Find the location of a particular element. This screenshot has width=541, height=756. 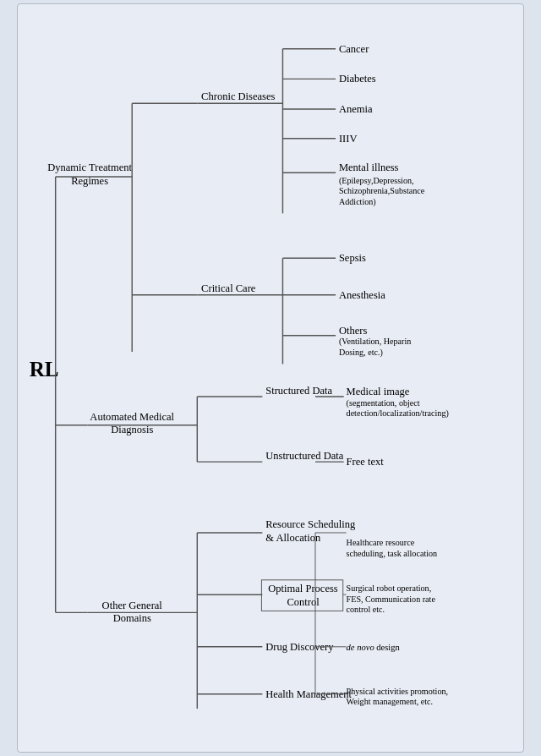

structured-data-label: Structured Data is located at coordinates (299, 391).